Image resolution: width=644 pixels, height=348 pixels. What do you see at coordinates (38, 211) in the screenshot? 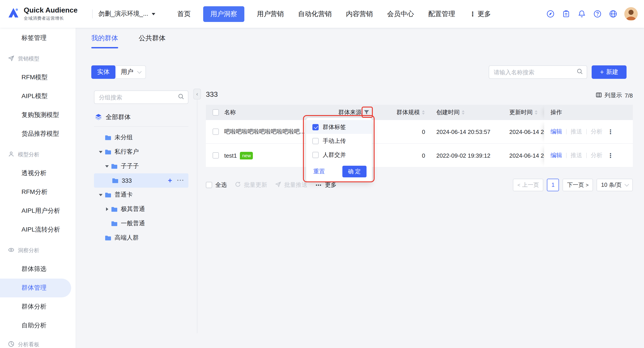
I see `sidebar-item-aipl-user-analysis: AIPL用户分析` at bounding box center [38, 211].